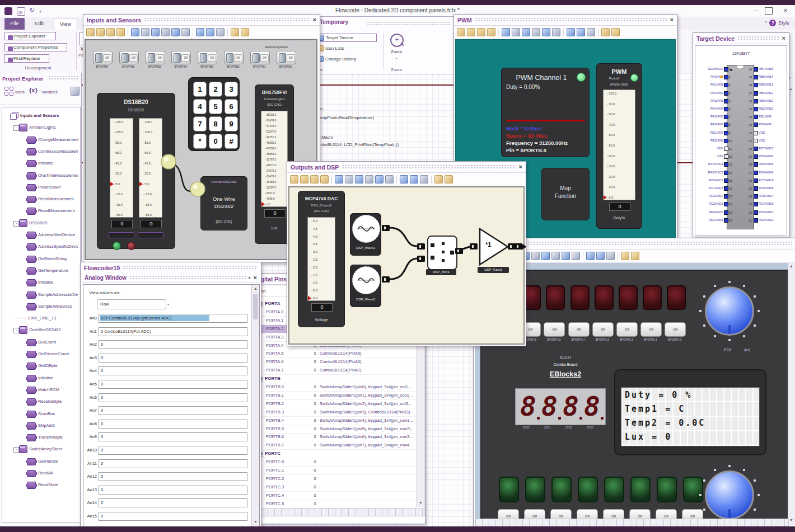 Image resolution: width=795 pixels, height=532 pixels. I want to click on pin-row-portb-6: PORTB.60SwitchArraySlider1(pin6), keypad…, so click(335, 437).